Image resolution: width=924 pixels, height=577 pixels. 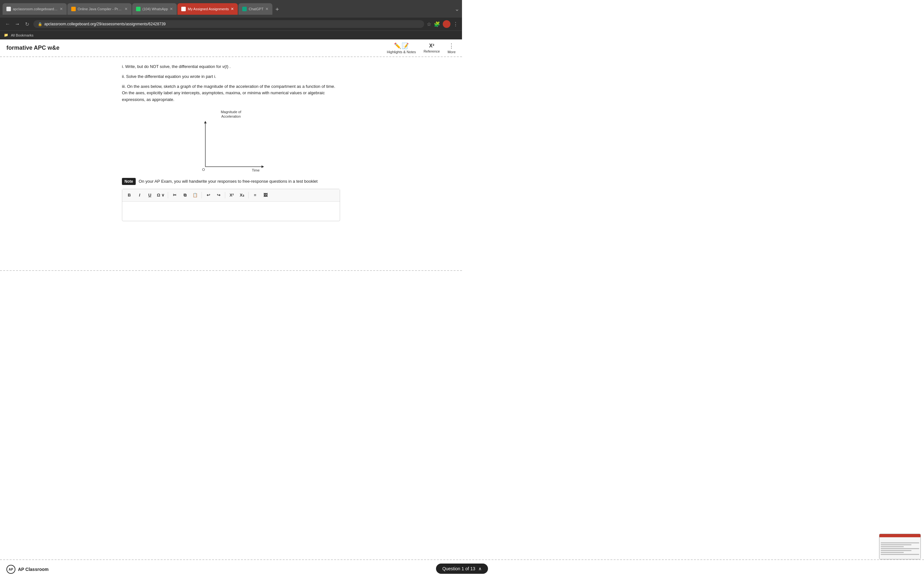 What do you see at coordinates (178, 66) in the screenshot?
I see `part-i-text: Write, but do NOT solve, the differentia…` at bounding box center [178, 66].